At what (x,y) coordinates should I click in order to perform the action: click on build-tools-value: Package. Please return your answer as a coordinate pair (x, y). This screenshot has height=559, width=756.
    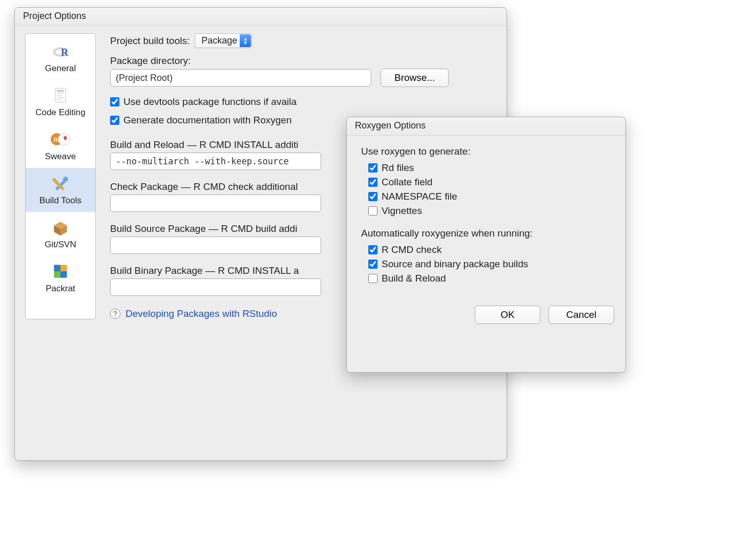
    Looking at the image, I should click on (219, 40).